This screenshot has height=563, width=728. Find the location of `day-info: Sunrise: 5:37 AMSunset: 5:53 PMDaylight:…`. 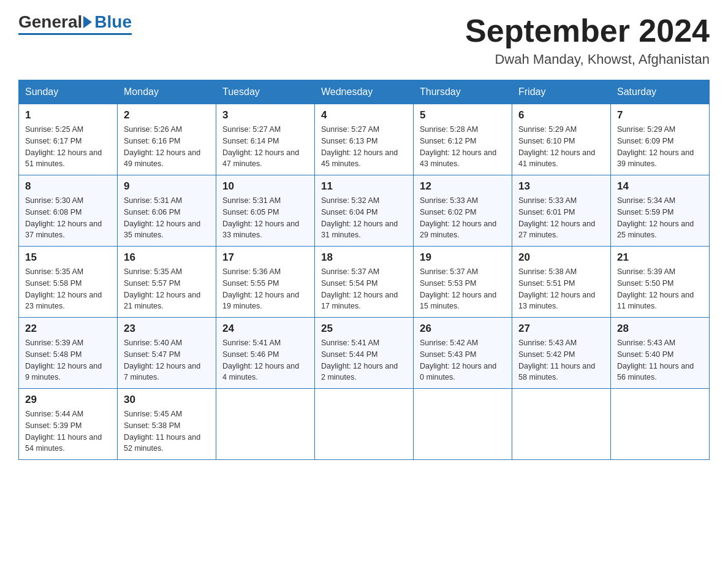

day-info: Sunrise: 5:37 AMSunset: 5:53 PMDaylight:… is located at coordinates (463, 289).